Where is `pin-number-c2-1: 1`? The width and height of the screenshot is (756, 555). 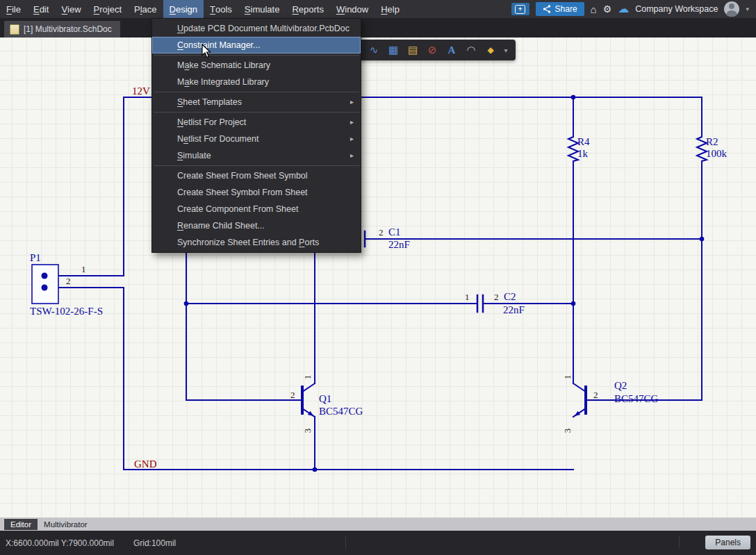
pin-number-c2-1: 1 is located at coordinates (467, 297).